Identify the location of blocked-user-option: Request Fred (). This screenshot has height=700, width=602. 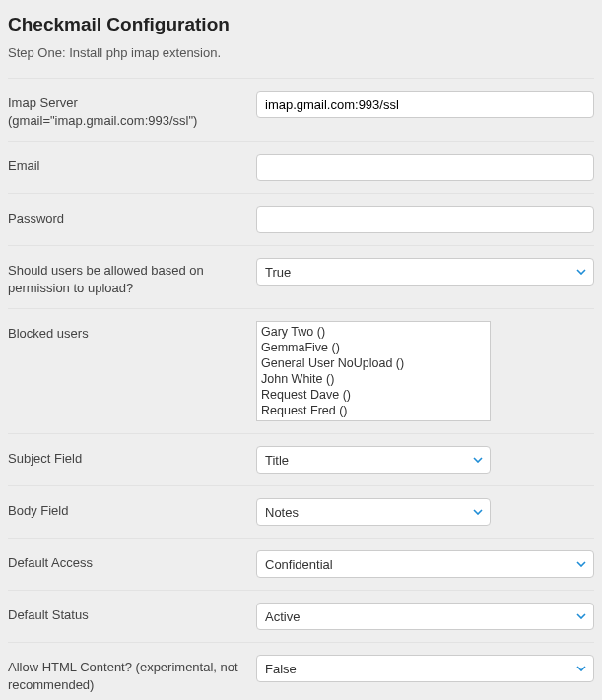
(373, 411).